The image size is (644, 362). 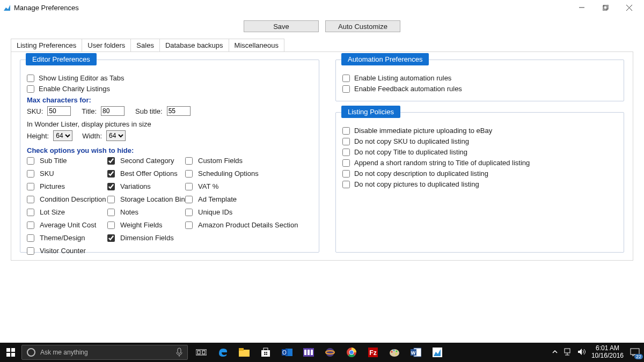 What do you see at coordinates (46, 45) in the screenshot?
I see `tab-listing-preferences: Listing Preferences` at bounding box center [46, 45].